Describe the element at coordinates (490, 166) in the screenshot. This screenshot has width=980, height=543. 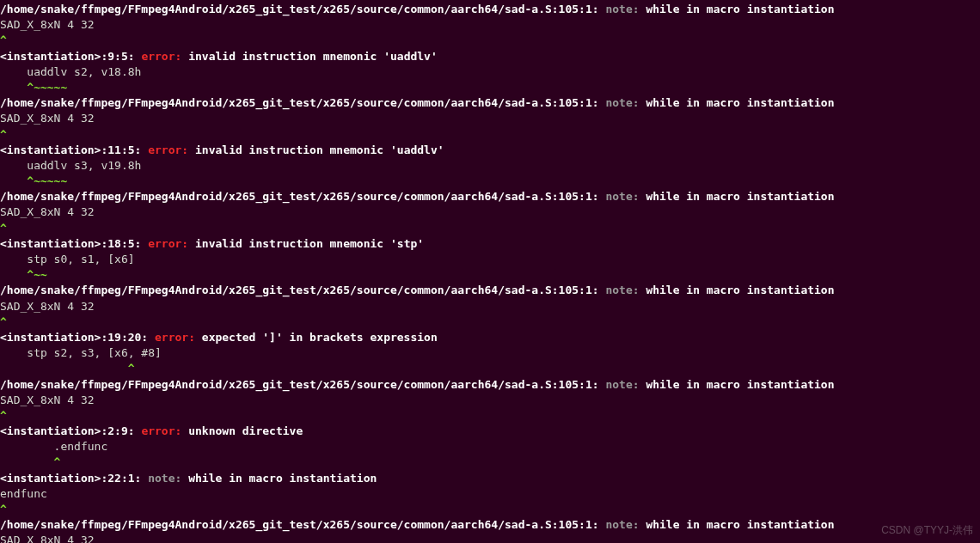
I see `code-line: uaddlv s3, v19.8h` at that location.